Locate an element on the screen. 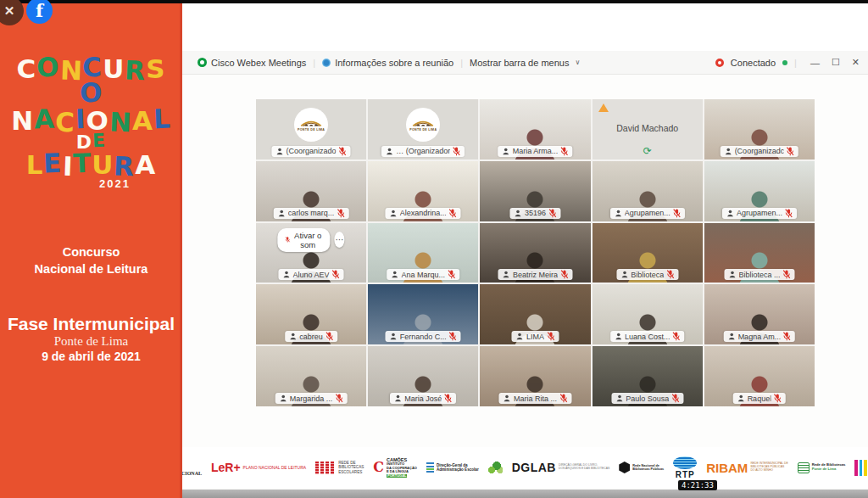 The height and width of the screenshot is (498, 868). participant-tile: cabreu is located at coordinates (311, 314).